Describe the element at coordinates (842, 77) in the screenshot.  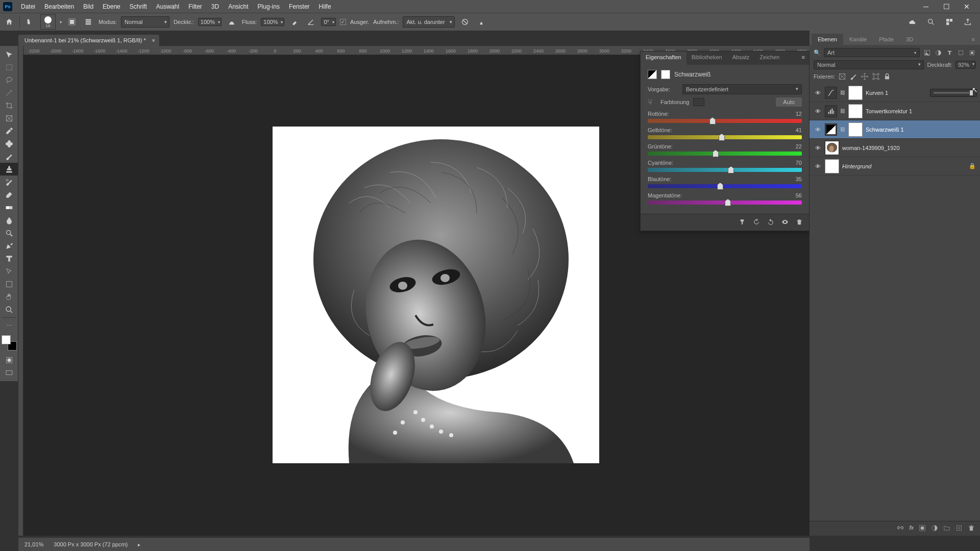
I see `lock-pixels-icon` at that location.